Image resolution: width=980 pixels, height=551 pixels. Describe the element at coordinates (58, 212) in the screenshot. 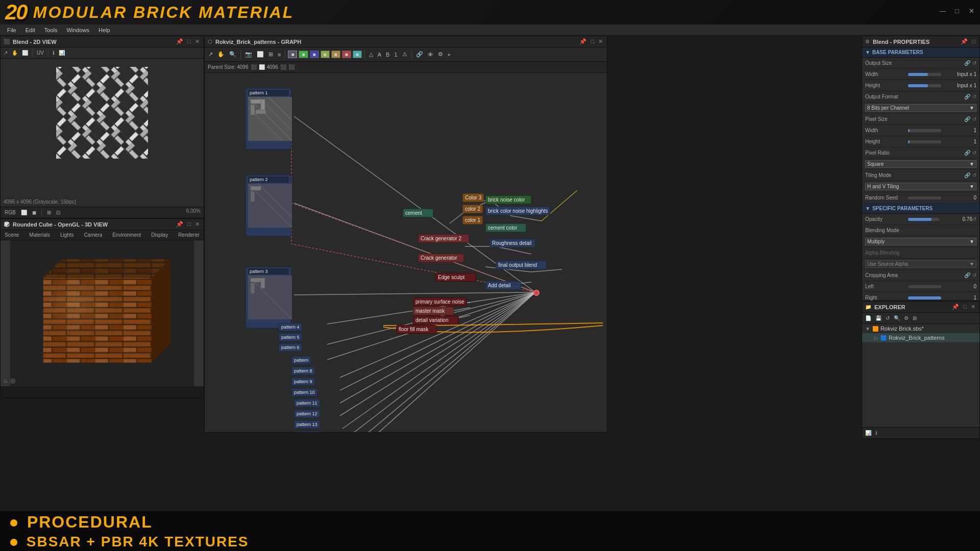

I see `tb-fit-icon: ⊡` at that location.